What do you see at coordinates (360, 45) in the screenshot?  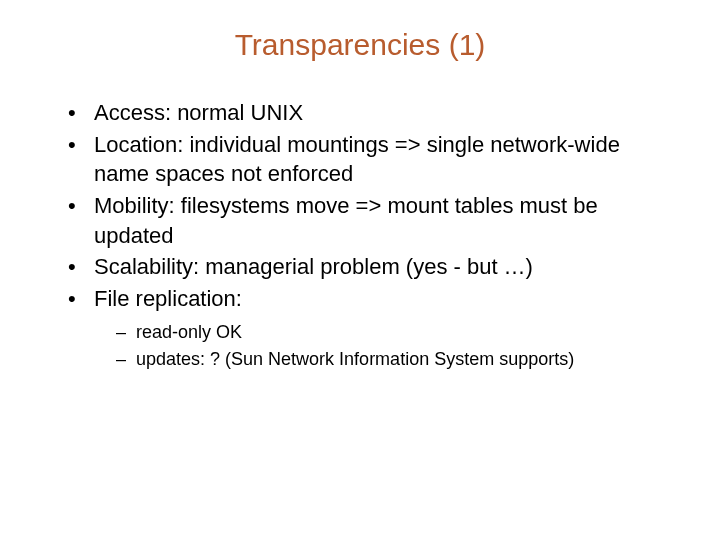 I see `slide-title: Transparencies (1)` at bounding box center [360, 45].